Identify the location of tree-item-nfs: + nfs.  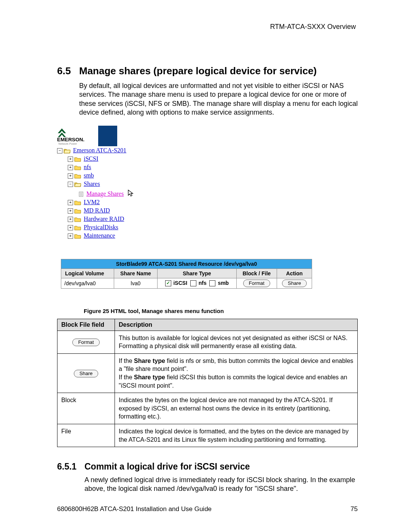
(207, 167).